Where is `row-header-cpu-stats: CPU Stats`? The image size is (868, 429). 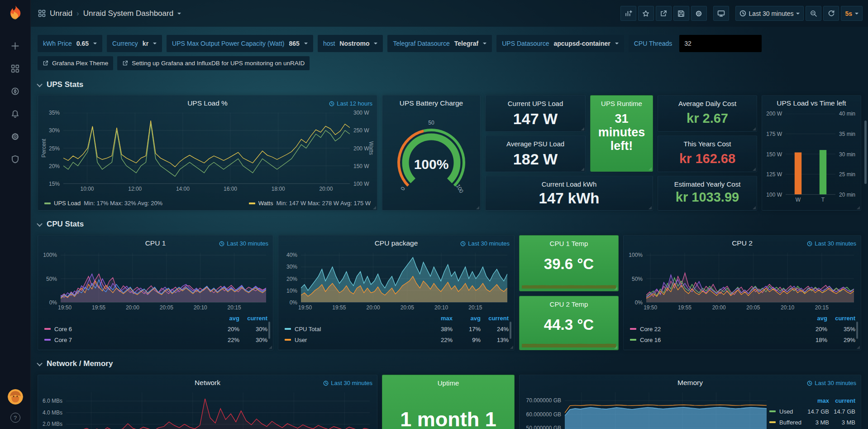
row-header-cpu-stats: CPU Stats is located at coordinates (61, 224).